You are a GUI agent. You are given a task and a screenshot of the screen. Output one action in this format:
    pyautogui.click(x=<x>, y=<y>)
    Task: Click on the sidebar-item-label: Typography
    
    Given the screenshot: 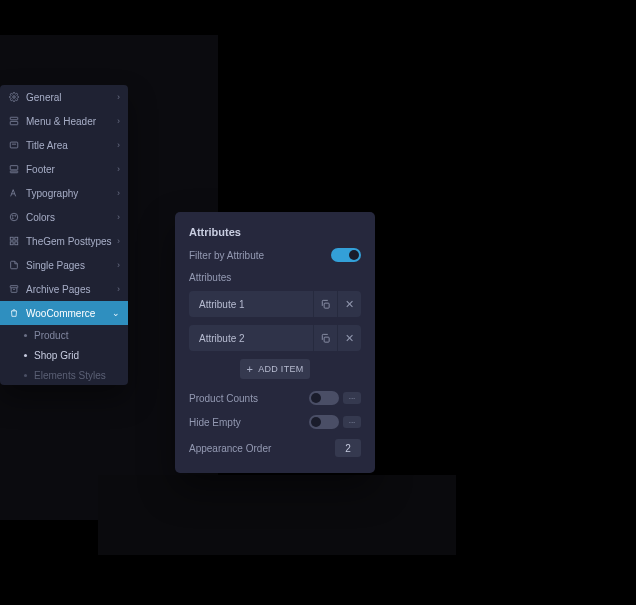 What is the action you would take?
    pyautogui.click(x=72, y=194)
    